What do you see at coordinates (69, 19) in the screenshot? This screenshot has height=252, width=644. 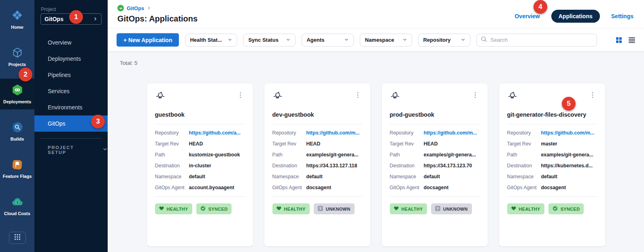 I see `project-selector-value: GitOps` at bounding box center [69, 19].